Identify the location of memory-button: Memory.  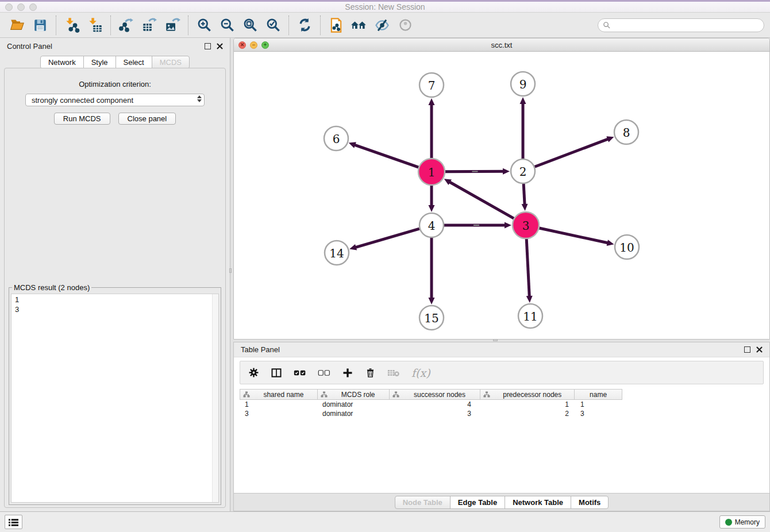
(742, 522).